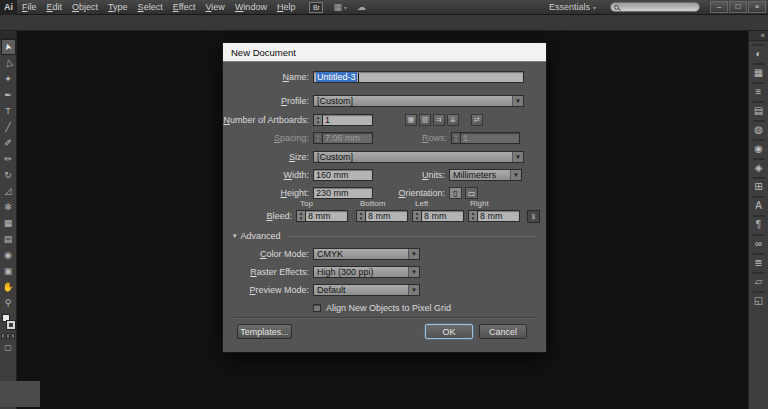 The image size is (768, 409). Describe the element at coordinates (757, 7) in the screenshot. I see `close-button: ×` at that location.